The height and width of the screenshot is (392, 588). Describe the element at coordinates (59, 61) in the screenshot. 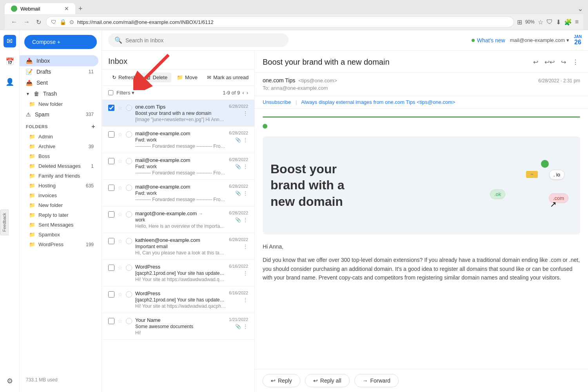

I see `sidebar-item-inbox: 📥 Inbox` at that location.